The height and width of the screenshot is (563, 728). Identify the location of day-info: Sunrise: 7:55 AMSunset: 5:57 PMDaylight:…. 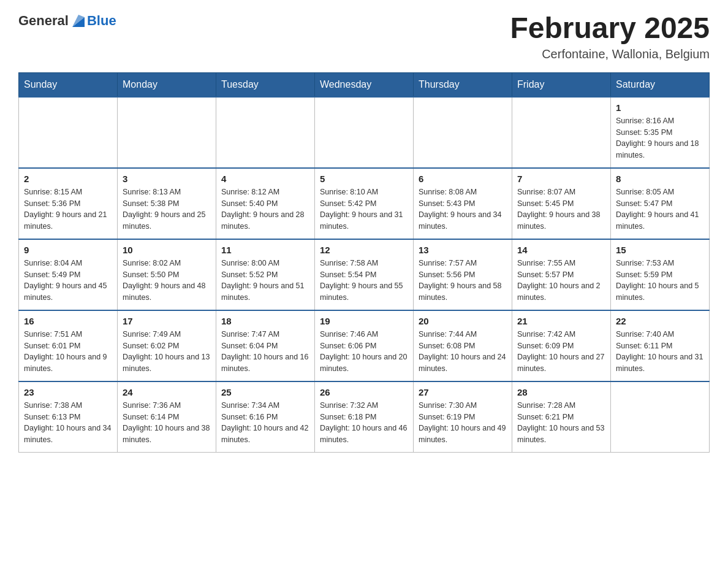
(561, 281).